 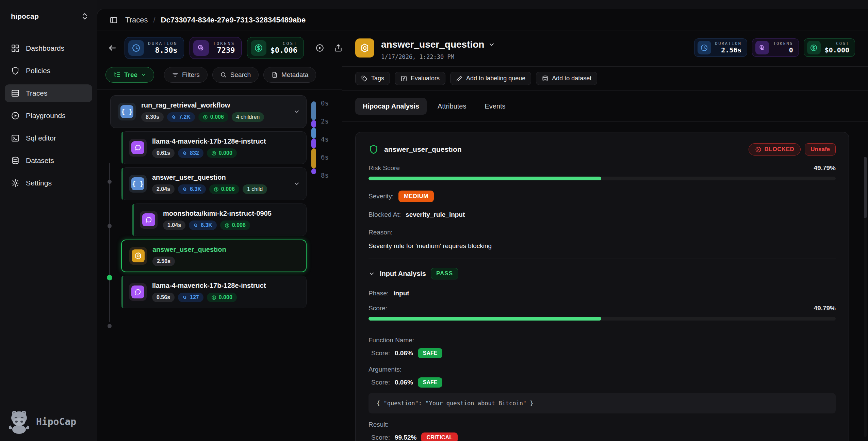 I want to click on search-button: Search, so click(x=235, y=75).